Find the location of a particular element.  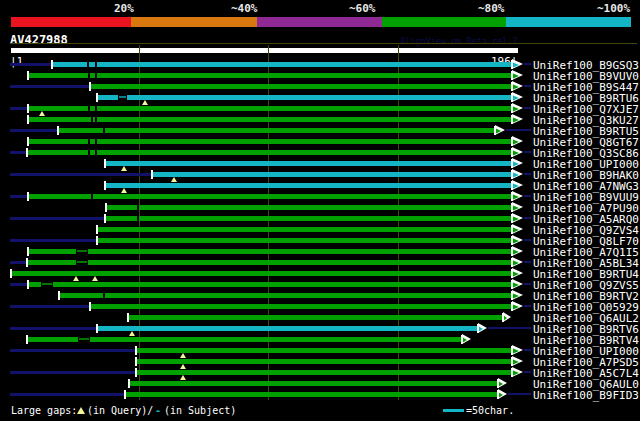

alignment-row: UniRef100_B9RTV4 is located at coordinates (320, 340).